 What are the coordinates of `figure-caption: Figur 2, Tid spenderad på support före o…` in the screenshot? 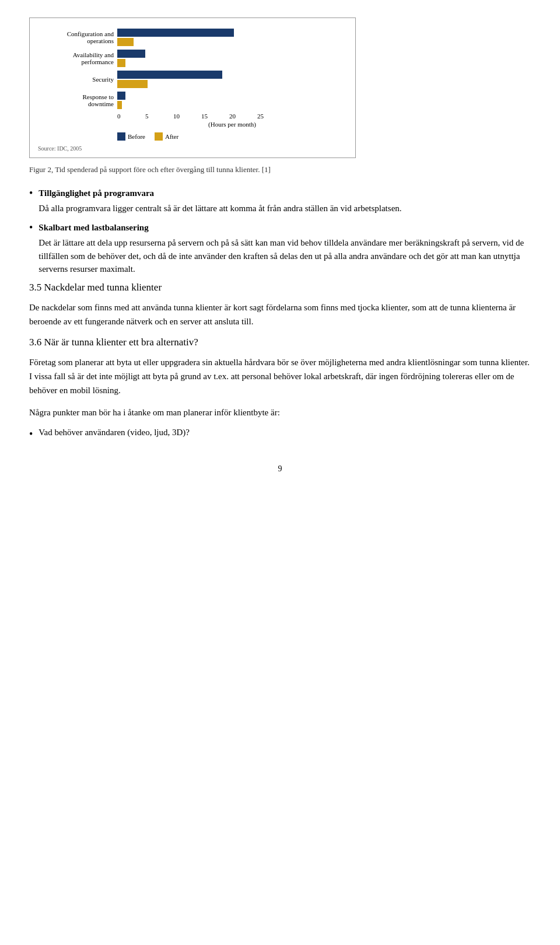 It's located at (280, 170).